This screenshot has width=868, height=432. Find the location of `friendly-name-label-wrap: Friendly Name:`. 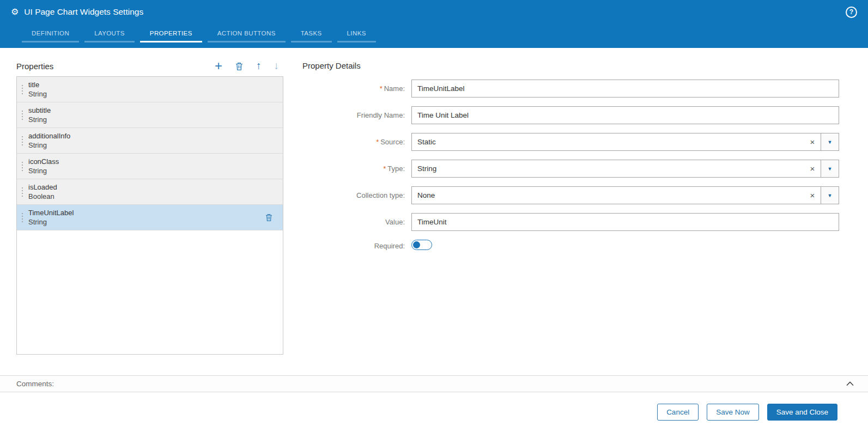

friendly-name-label-wrap: Friendly Name: is located at coordinates (357, 115).